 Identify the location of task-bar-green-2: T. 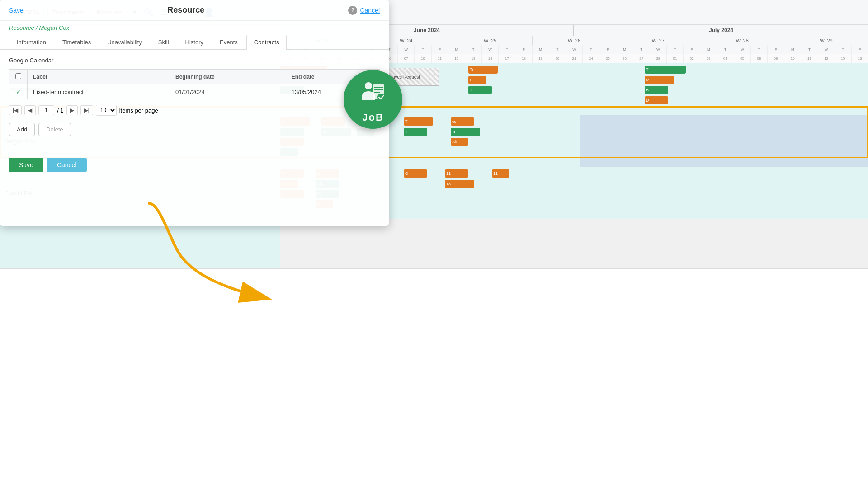
(480, 90).